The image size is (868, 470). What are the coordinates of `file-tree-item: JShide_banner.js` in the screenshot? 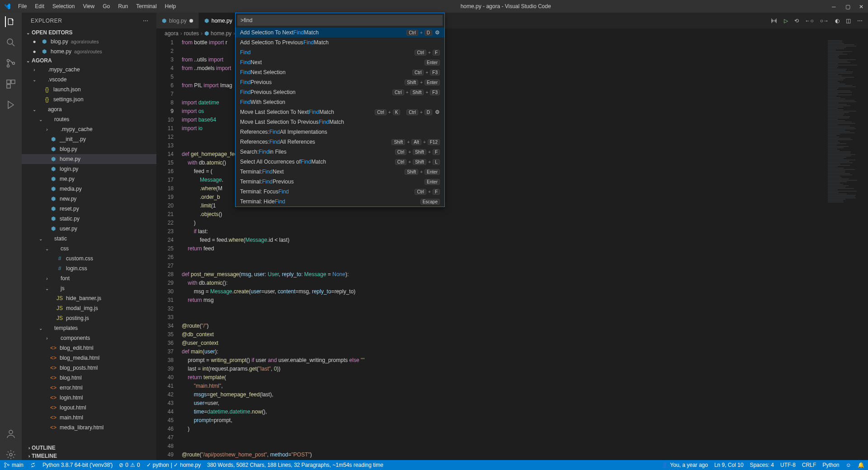 It's located at (89, 298).